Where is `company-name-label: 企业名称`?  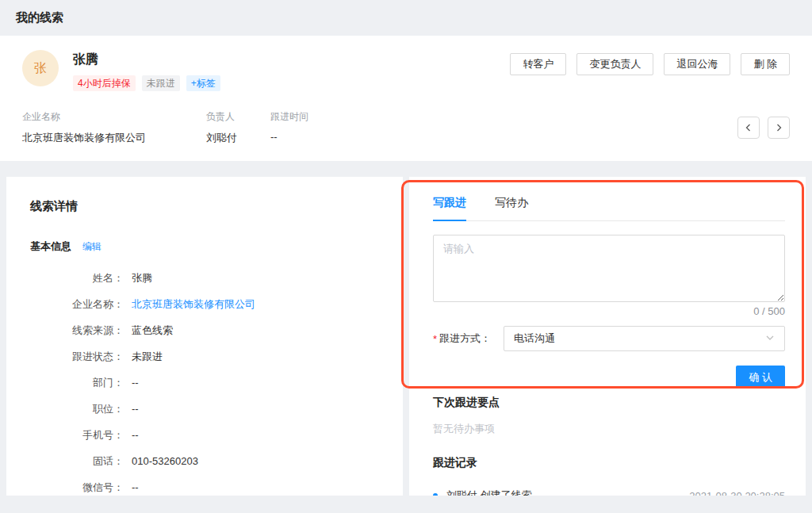
company-name-label: 企业名称 is located at coordinates (98, 117).